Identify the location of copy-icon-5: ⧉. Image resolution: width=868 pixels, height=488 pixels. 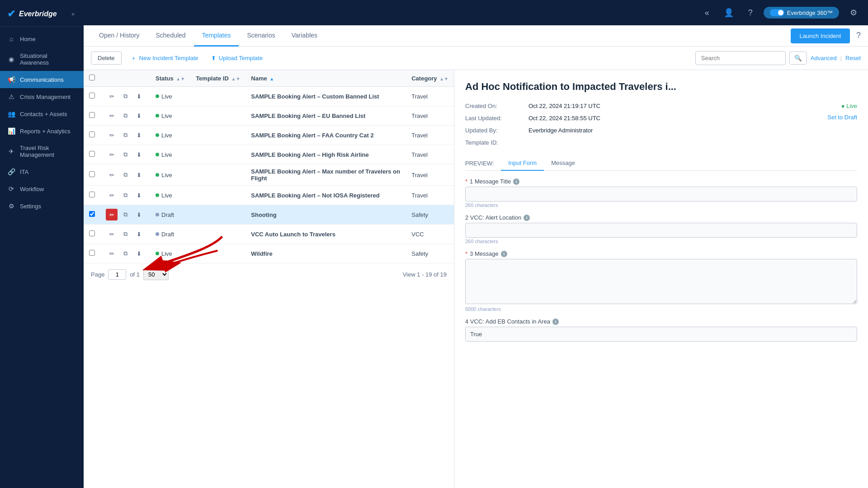
(125, 195).